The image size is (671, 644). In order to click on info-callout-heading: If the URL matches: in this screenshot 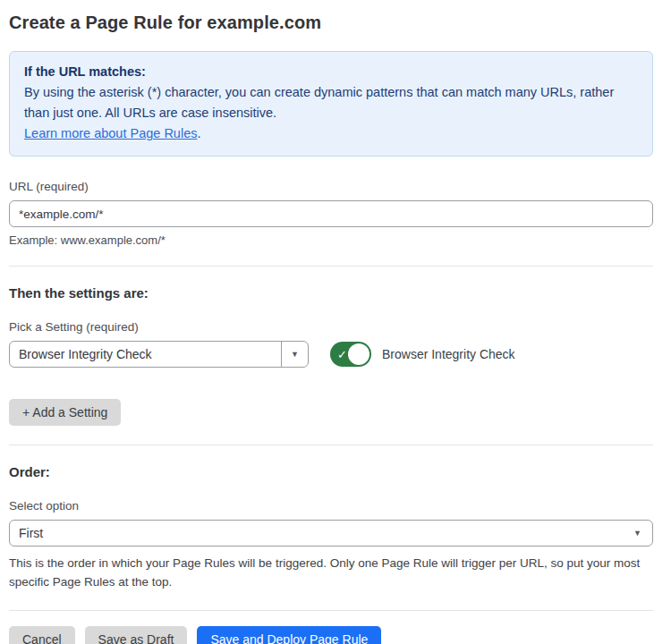, I will do `click(331, 72)`.